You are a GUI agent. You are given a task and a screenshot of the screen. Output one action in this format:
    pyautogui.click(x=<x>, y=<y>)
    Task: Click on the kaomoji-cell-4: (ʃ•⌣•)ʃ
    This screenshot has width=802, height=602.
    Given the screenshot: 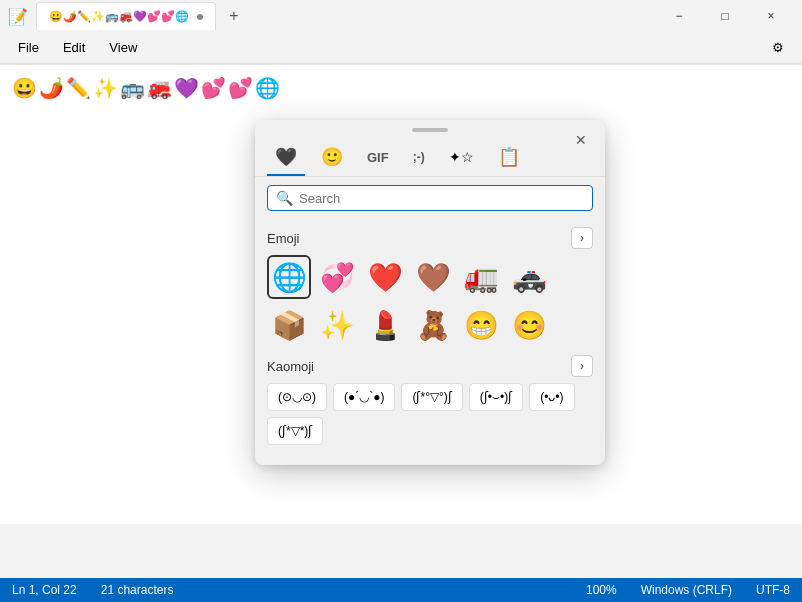 What is the action you would take?
    pyautogui.click(x=496, y=397)
    